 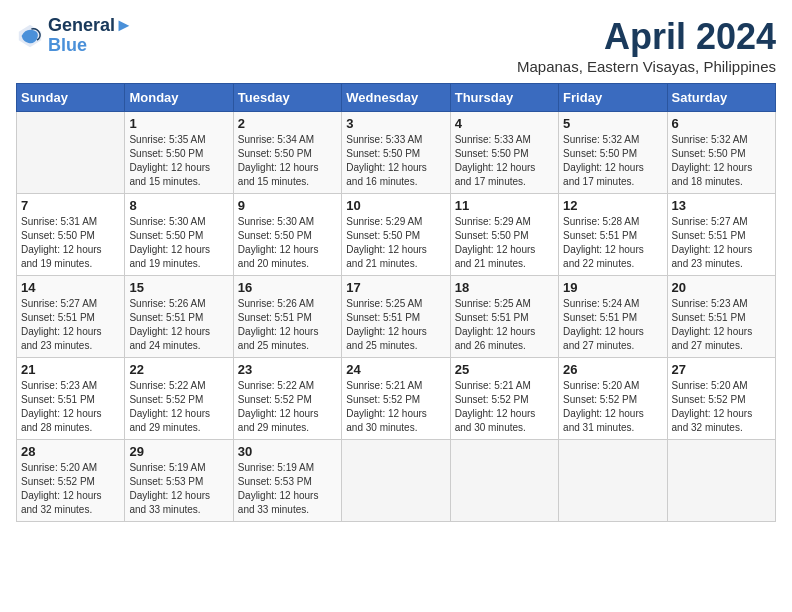 What do you see at coordinates (396, 317) in the screenshot?
I see `calendar-week-row: 14Sunrise: 5:27 AMSunset: 5:51 PMDayligh…` at bounding box center [396, 317].